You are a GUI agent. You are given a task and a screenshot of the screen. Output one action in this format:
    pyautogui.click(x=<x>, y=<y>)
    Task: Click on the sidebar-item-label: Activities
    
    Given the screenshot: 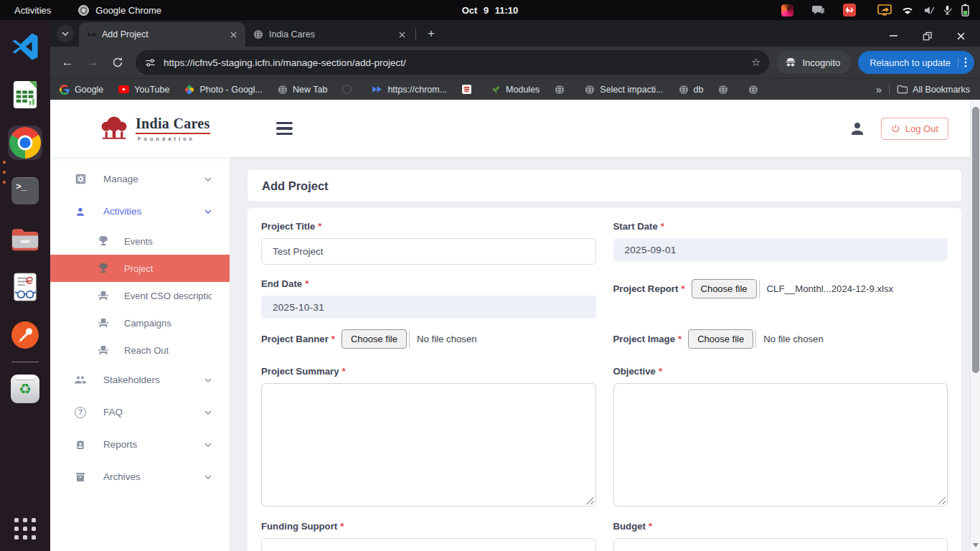 What is the action you would take?
    pyautogui.click(x=154, y=211)
    